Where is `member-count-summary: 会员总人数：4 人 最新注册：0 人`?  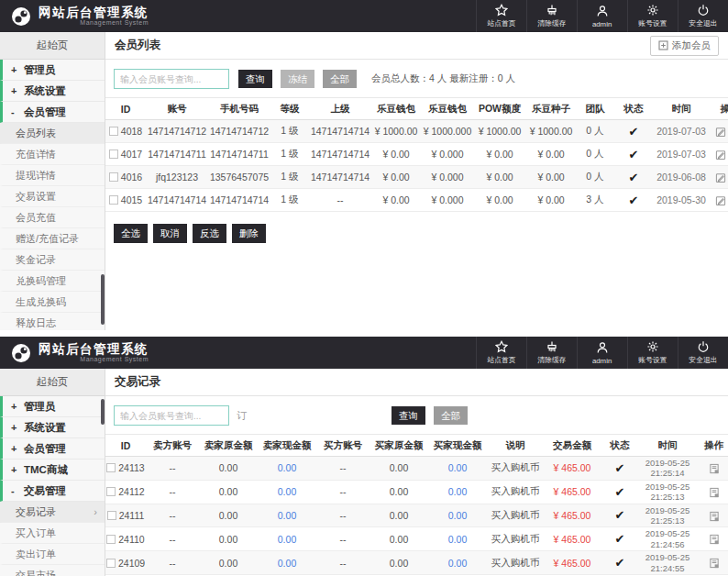 member-count-summary: 会员总人数：4 人 最新注册：0 人 is located at coordinates (444, 79).